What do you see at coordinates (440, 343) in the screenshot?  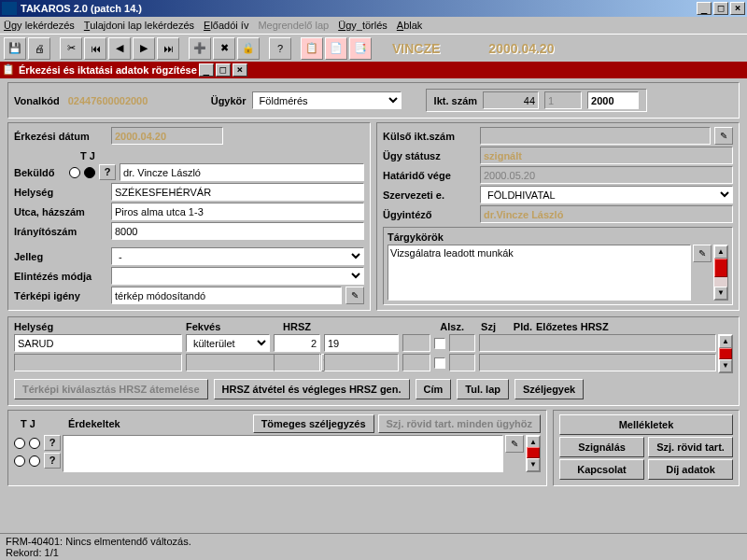 I see `grid-szj-checkbox` at bounding box center [440, 343].